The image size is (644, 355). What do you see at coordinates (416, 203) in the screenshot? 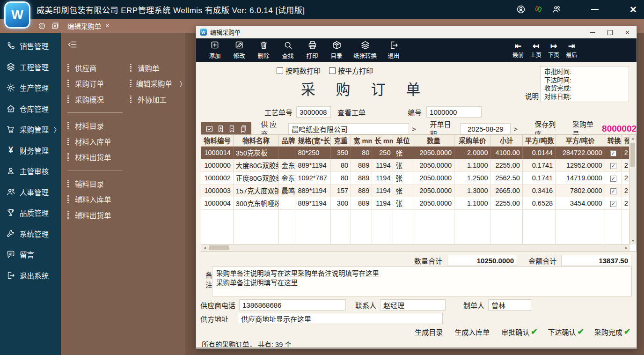
I see `table-row: 1000004300克东帆哑粉889*11943008891194张2050.0…` at bounding box center [416, 203].